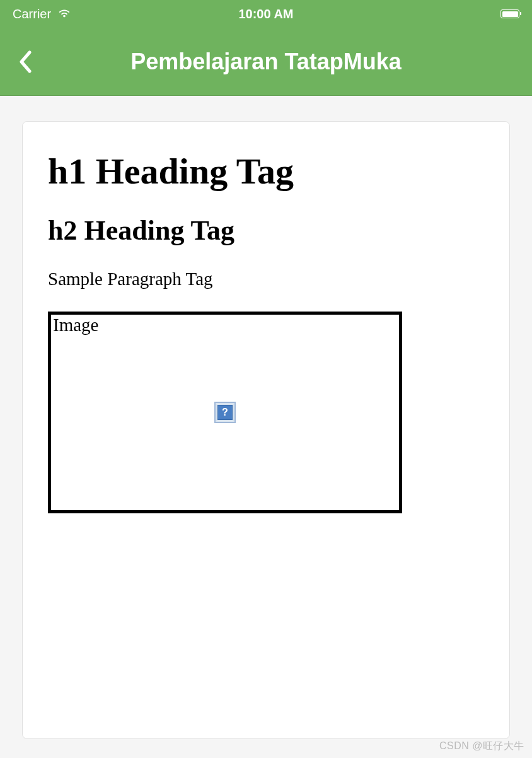 Image resolution: width=532 pixels, height=758 pixels. I want to click on status-left: Carrier, so click(42, 14).